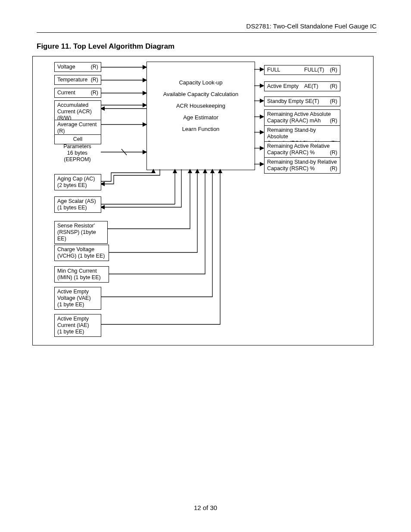  What do you see at coordinates (78, 179) in the screenshot?
I see `l1: Aging Cap (AC)` at bounding box center [78, 179].